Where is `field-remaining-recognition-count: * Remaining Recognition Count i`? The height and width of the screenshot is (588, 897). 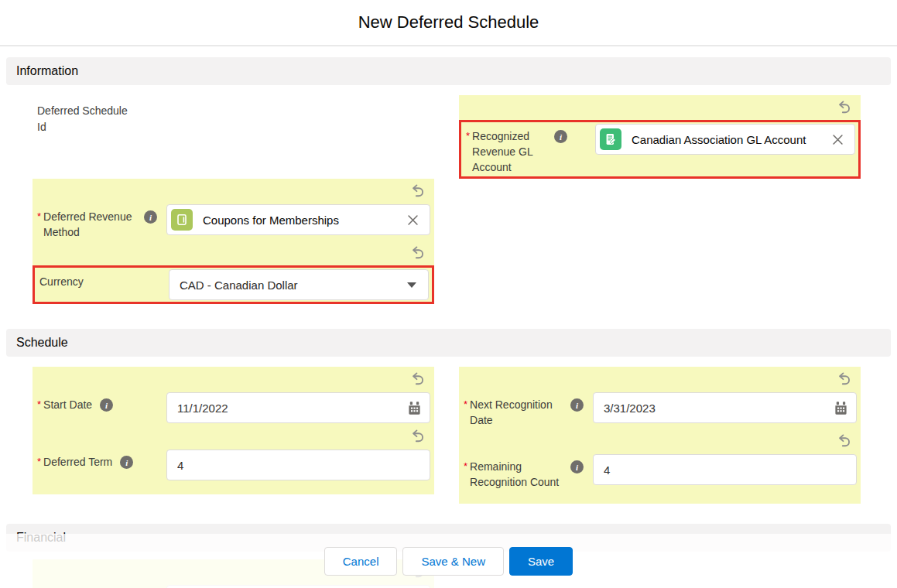
field-remaining-recognition-count: * Remaining Recognition Count i is located at coordinates (659, 478).